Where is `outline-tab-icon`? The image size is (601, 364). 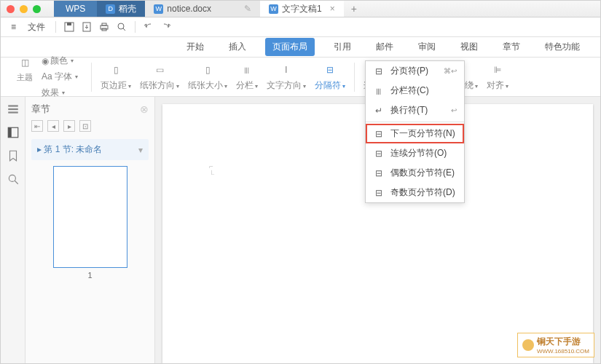 outline-tab-icon is located at coordinates (13, 109).